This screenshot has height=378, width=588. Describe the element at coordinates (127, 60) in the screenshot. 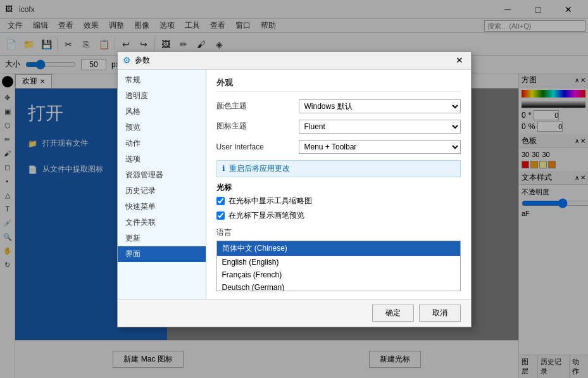

I see `modal-icon: ⚙` at that location.